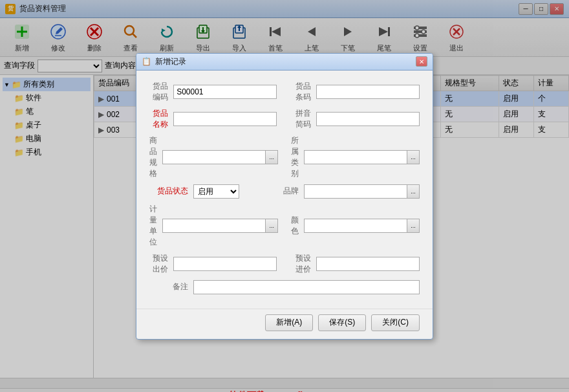 This screenshot has height=392, width=569. I want to click on color-btn: ..., so click(413, 226).